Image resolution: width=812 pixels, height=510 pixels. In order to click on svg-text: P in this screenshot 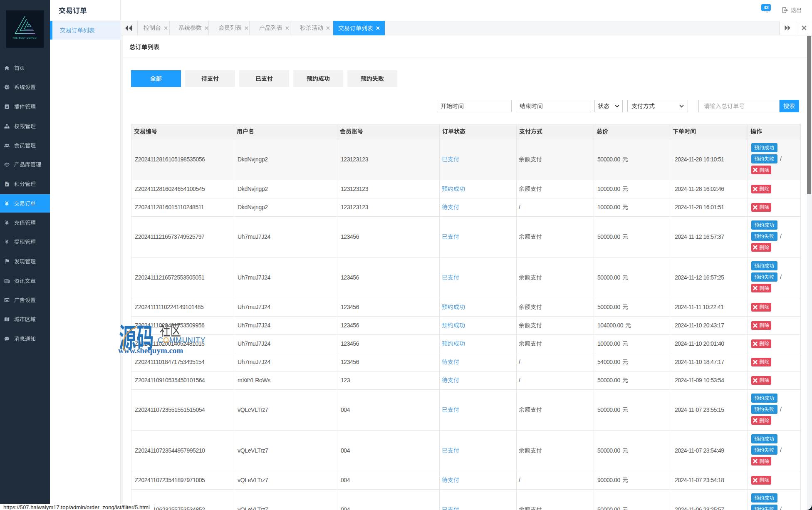, I will do `click(7, 184)`.